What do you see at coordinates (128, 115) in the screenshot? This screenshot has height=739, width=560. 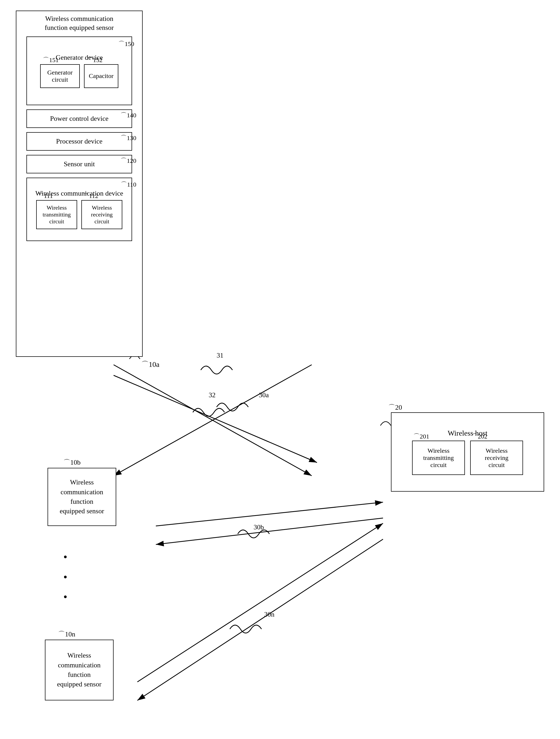 I see `ref-140: ⌒140` at bounding box center [128, 115].